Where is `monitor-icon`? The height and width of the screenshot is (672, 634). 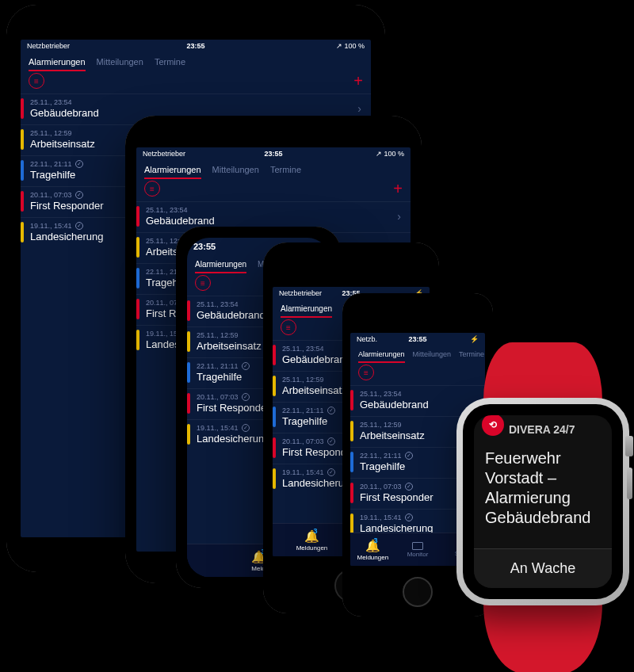 monitor-icon is located at coordinates (418, 546).